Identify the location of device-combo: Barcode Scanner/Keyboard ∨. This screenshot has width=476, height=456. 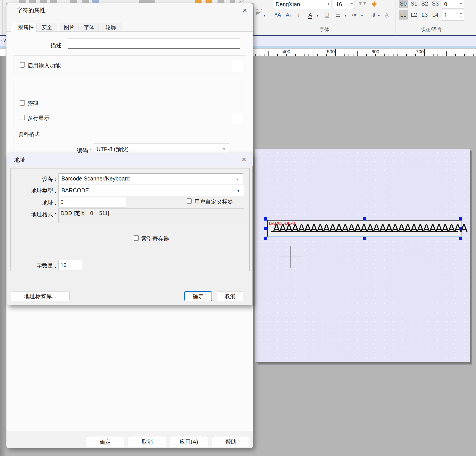
(151, 179).